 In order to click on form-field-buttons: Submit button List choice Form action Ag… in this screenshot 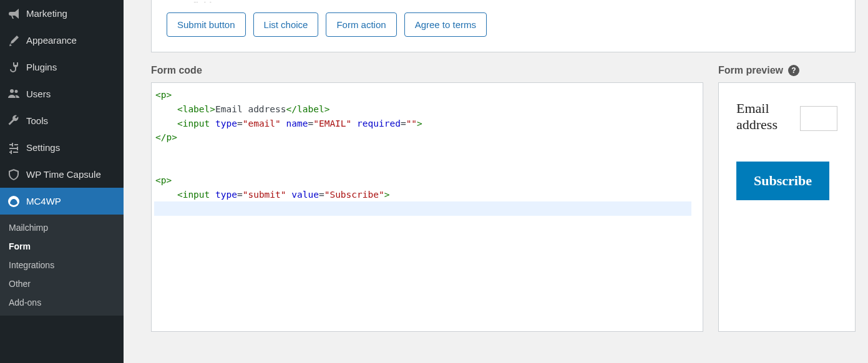, I will do `click(503, 25)`.